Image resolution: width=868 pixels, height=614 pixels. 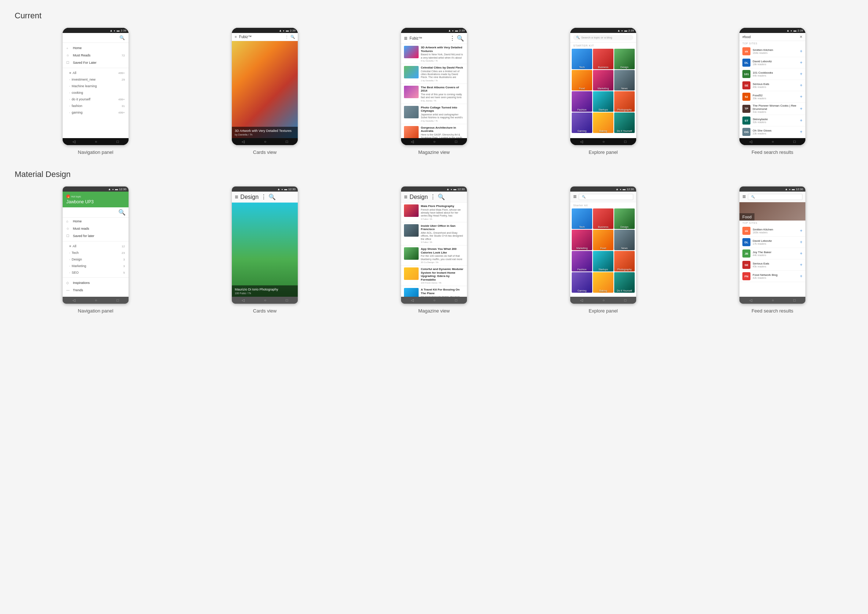 I want to click on mat-mag-item-4: Colorful and Dynamic Modular System for …, so click(x=434, y=276).